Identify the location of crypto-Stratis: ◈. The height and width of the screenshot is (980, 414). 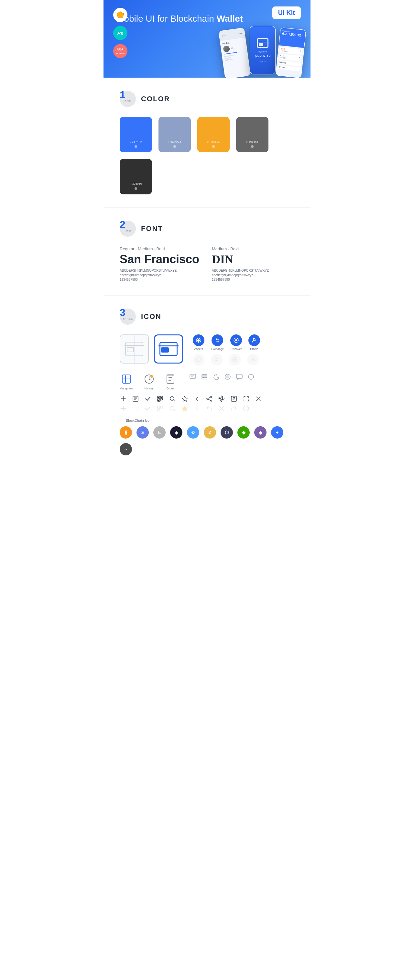
(176, 433).